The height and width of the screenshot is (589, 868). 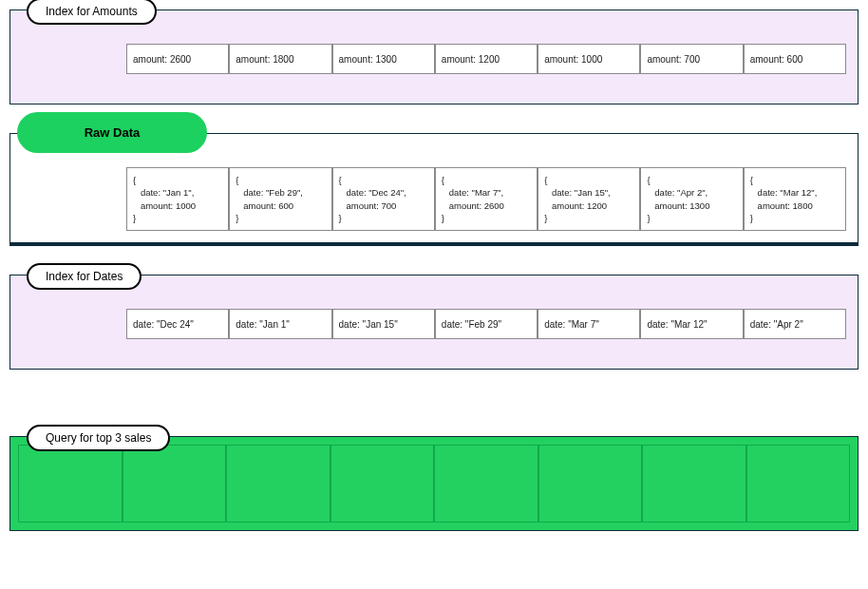 What do you see at coordinates (486, 200) in the screenshot?
I see `raw-data-cells: { date: "Jan 1", amount: 1000 } { date: …` at bounding box center [486, 200].